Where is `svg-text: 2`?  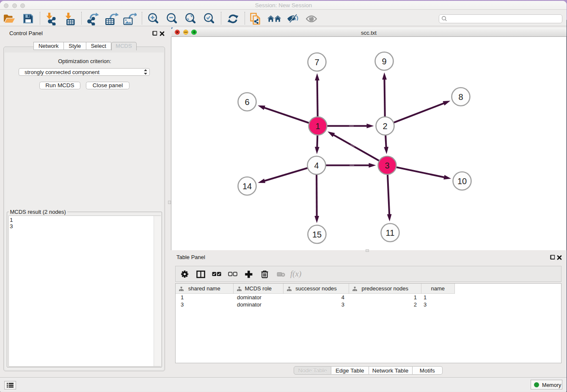
svg-text: 2 is located at coordinates (385, 126).